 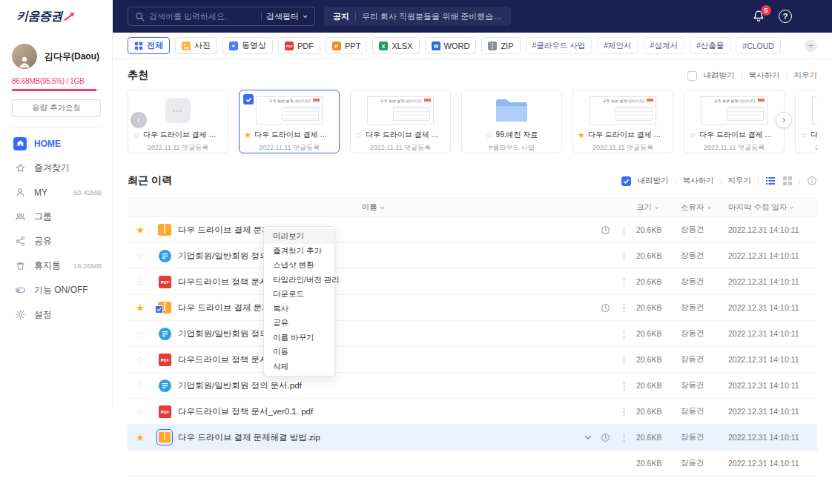 What do you see at coordinates (512, 122) in the screenshot?
I see `recommend-card-folder: ☆ 99.예전 자료 #클라우드 사업` at bounding box center [512, 122].